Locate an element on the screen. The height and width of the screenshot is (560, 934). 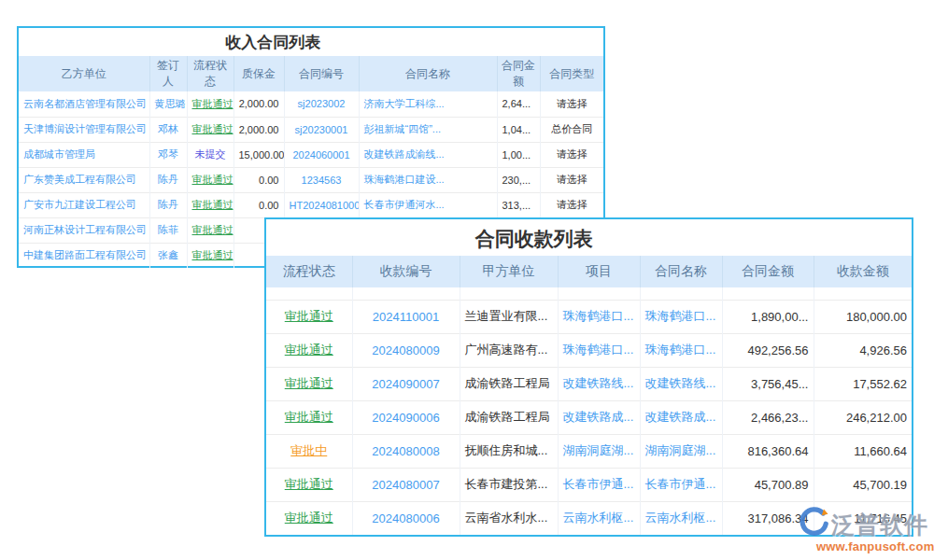
cell-contract_name: 改建铁路成... is located at coordinates (681, 417).